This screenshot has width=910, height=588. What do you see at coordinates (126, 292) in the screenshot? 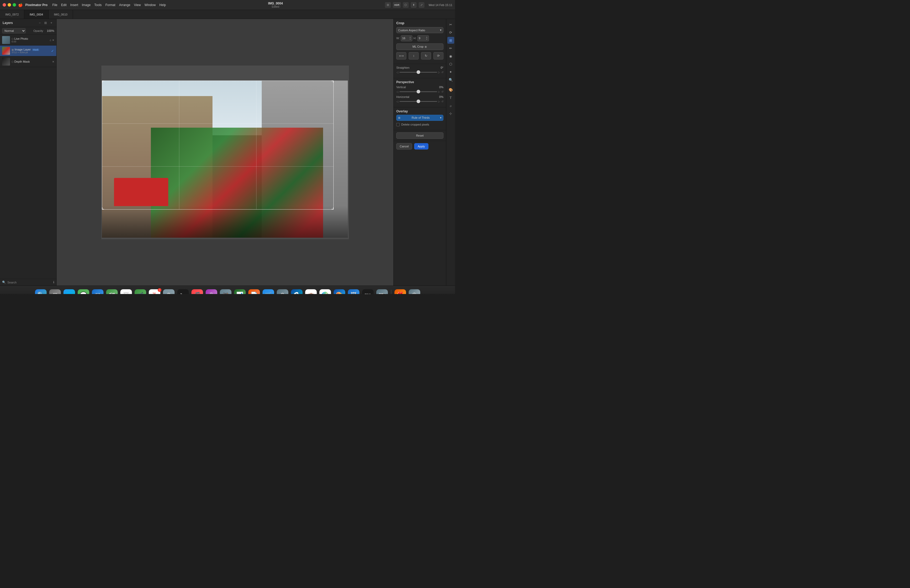
I see `dock-photos: 🖼` at bounding box center [126, 292].